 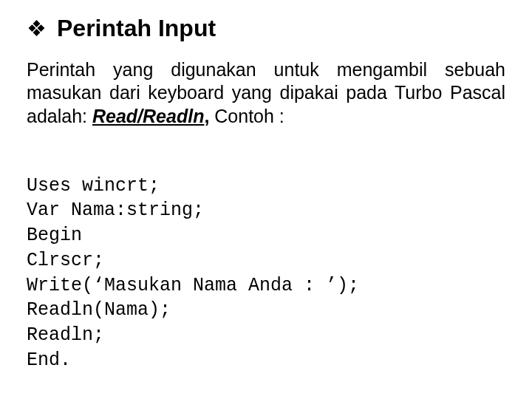 I want to click on intro-tail: Contoh :, so click(x=250, y=116).